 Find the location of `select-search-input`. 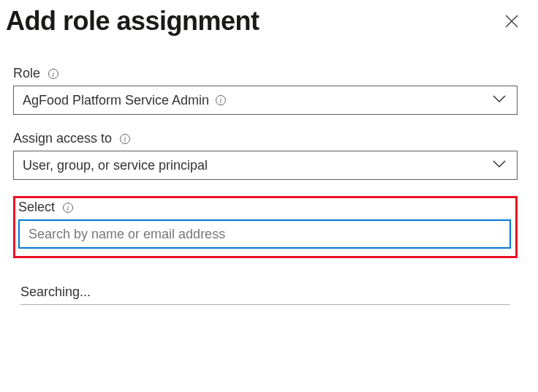

select-search-input is located at coordinates (265, 234).